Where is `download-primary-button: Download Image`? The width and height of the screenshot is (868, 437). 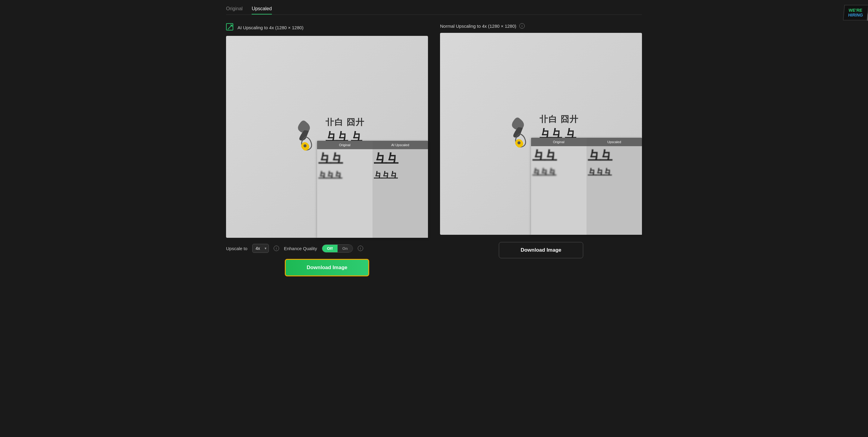
download-primary-button: Download Image is located at coordinates (327, 268).